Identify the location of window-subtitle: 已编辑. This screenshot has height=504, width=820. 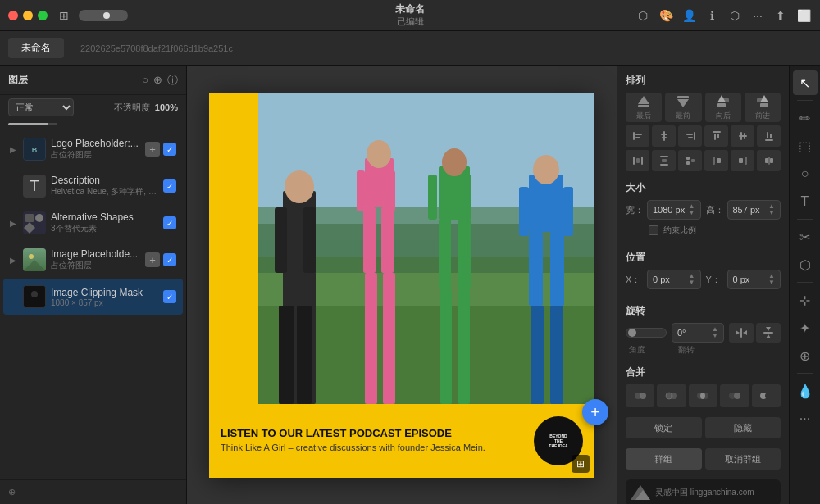
(410, 21).